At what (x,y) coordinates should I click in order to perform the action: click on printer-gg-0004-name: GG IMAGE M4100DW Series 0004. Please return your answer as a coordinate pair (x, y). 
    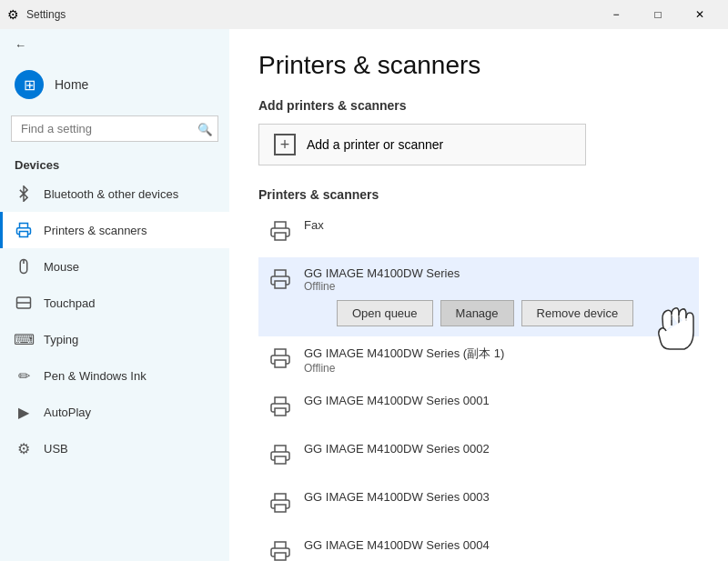
    Looking at the image, I should click on (496, 546).